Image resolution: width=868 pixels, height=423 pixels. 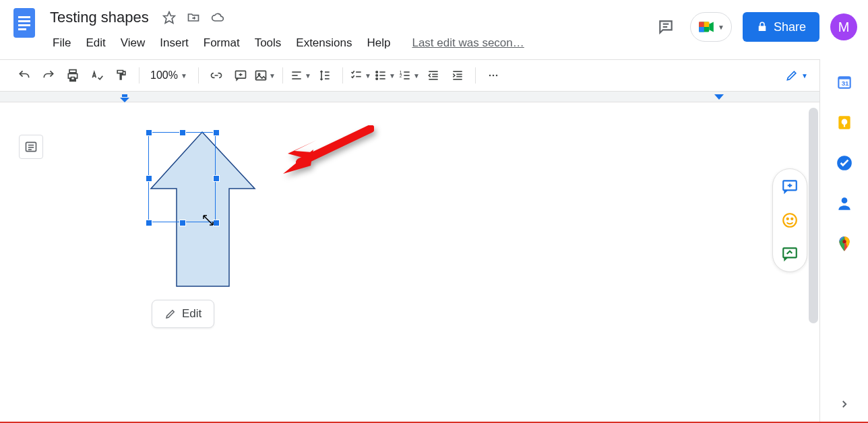 What do you see at coordinates (458, 75) in the screenshot?
I see `increase-indent-button` at bounding box center [458, 75].